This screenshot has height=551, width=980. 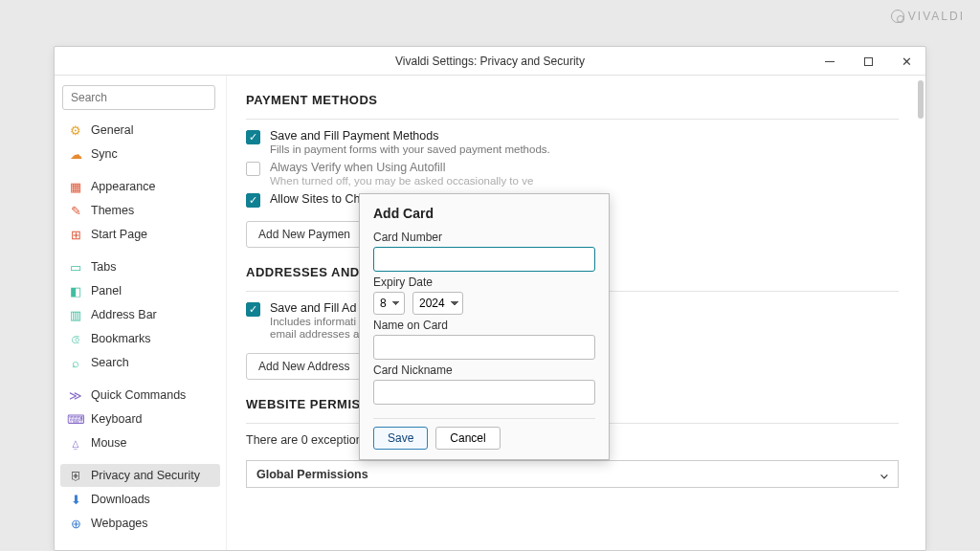 What do you see at coordinates (484, 325) in the screenshot?
I see `name-on-card-label: Name on Card` at bounding box center [484, 325].